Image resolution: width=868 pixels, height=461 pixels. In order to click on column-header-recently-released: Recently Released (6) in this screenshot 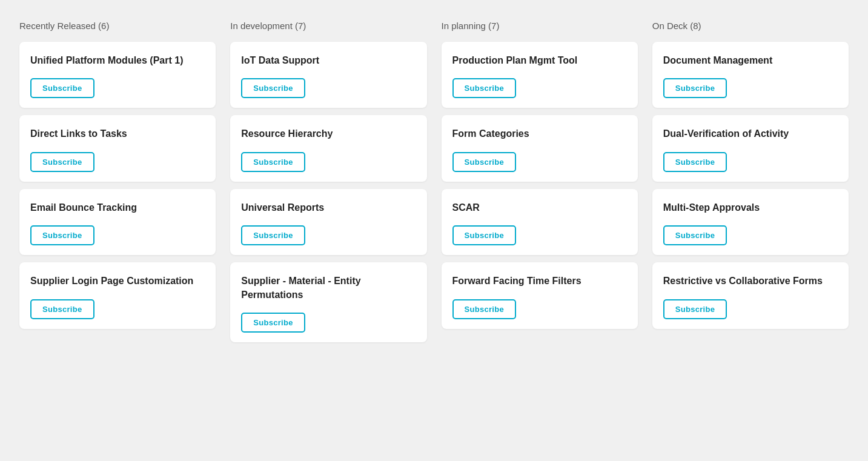, I will do `click(118, 25)`.